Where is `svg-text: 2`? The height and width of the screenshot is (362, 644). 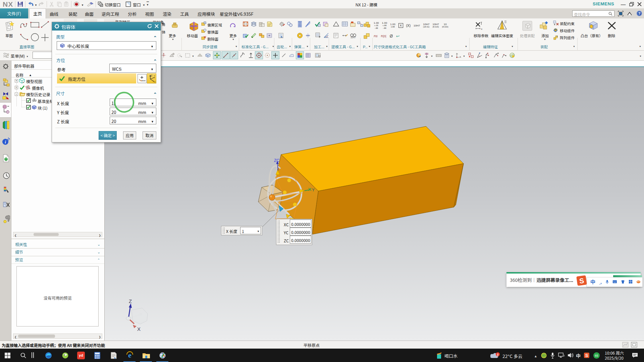
svg-text: 2 is located at coordinates (498, 355).